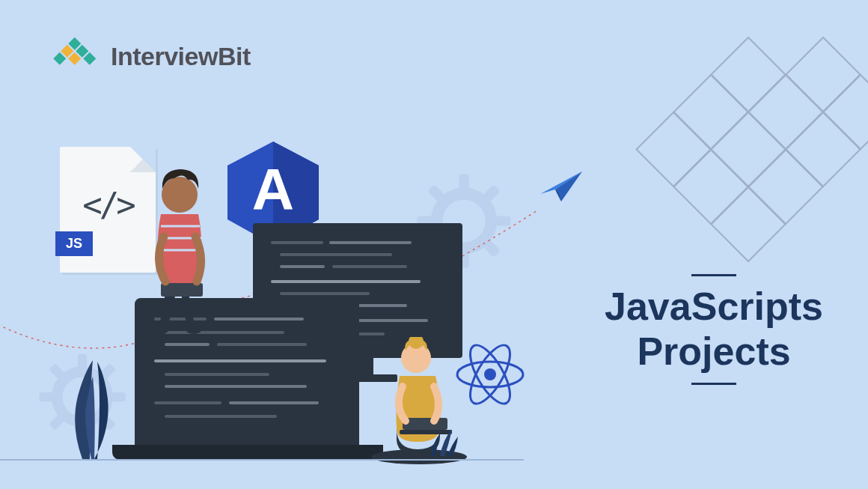 The height and width of the screenshot is (489, 868). Describe the element at coordinates (714, 383) in the screenshot. I see `title-rule-bottom` at that location.